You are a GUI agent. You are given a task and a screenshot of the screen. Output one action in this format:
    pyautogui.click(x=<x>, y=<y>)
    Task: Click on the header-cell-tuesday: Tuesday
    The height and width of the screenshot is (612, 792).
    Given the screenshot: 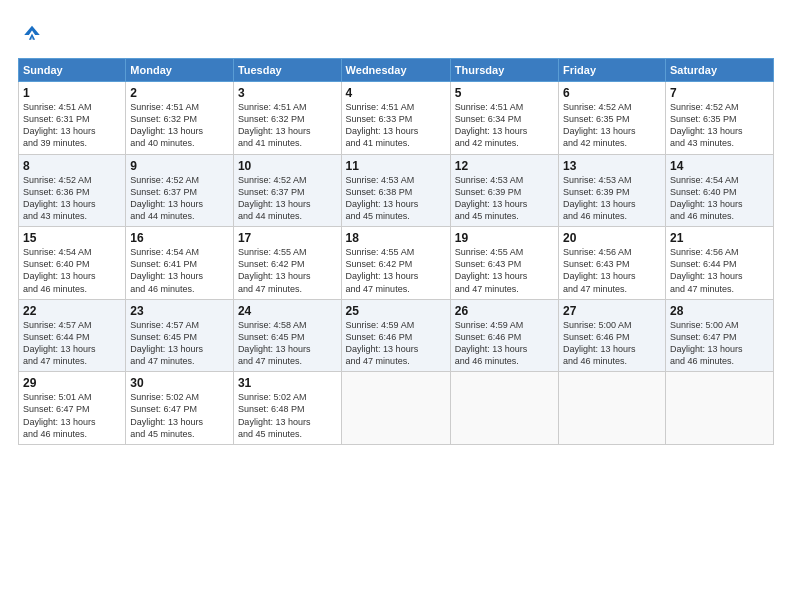 What is the action you would take?
    pyautogui.click(x=287, y=70)
    